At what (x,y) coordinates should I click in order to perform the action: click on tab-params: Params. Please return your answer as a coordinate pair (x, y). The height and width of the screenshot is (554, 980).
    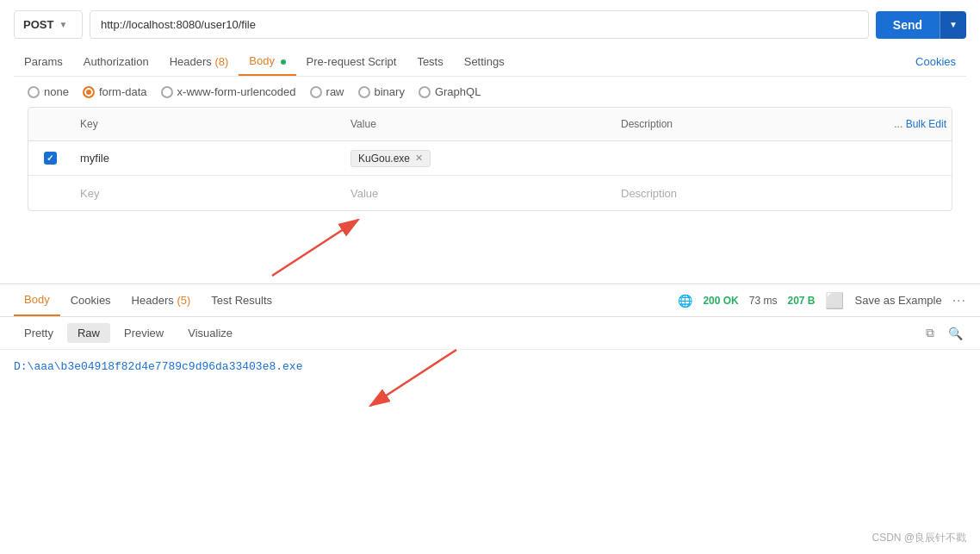
    Looking at the image, I should click on (43, 62).